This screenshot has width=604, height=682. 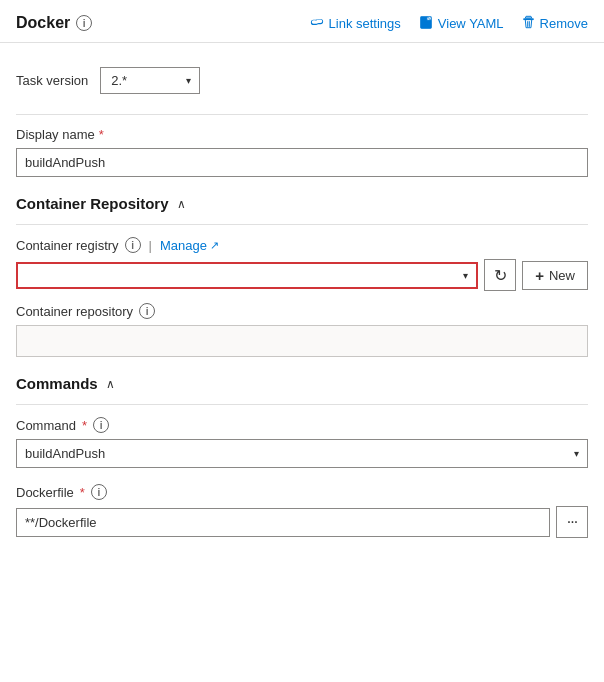 What do you see at coordinates (302, 330) in the screenshot?
I see `container-repository-group: Container repository i` at bounding box center [302, 330].